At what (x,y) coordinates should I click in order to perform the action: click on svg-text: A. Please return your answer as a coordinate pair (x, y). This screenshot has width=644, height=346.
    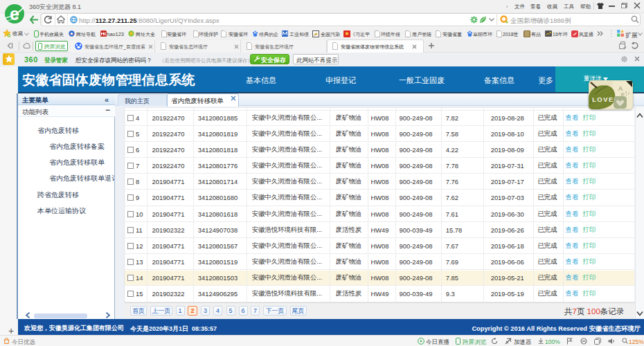
    Looking at the image, I should click on (620, 89).